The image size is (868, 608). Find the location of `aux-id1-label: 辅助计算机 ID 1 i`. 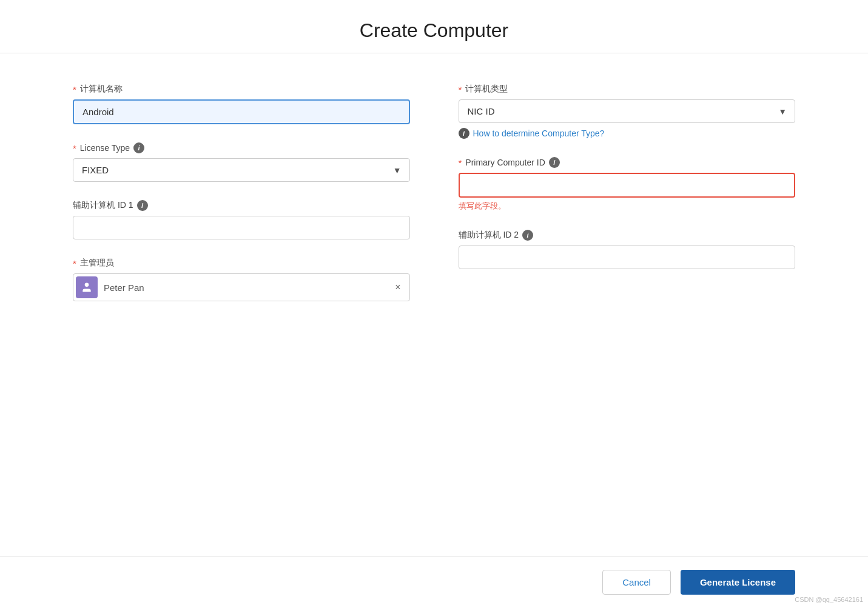

aux-id1-label: 辅助计算机 ID 1 i is located at coordinates (241, 205).